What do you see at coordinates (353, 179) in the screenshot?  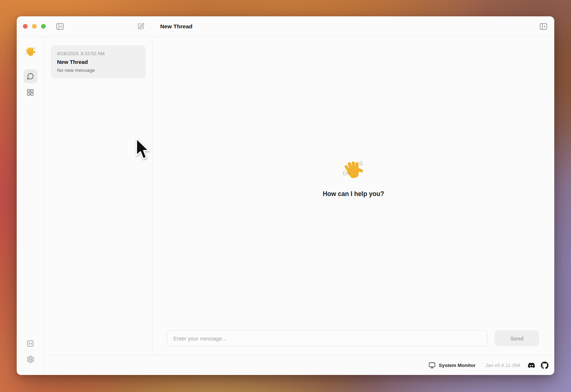 I see `welcome-inner: How can I help you?` at bounding box center [353, 179].